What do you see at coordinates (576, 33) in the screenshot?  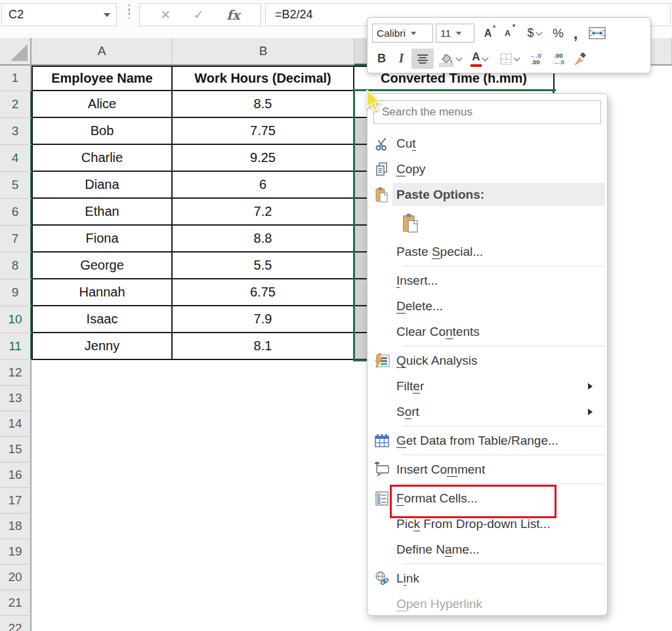 I see `comma-style-button: ,` at bounding box center [576, 33].